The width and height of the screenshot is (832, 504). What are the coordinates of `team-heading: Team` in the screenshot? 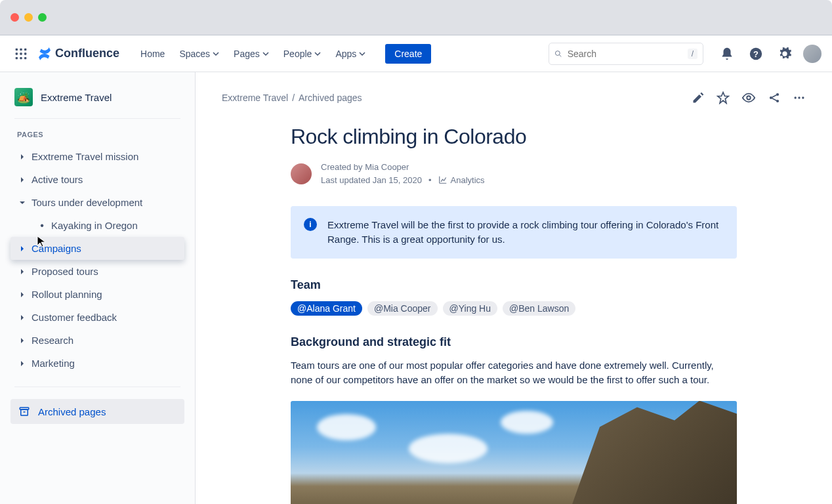 It's located at (514, 285).